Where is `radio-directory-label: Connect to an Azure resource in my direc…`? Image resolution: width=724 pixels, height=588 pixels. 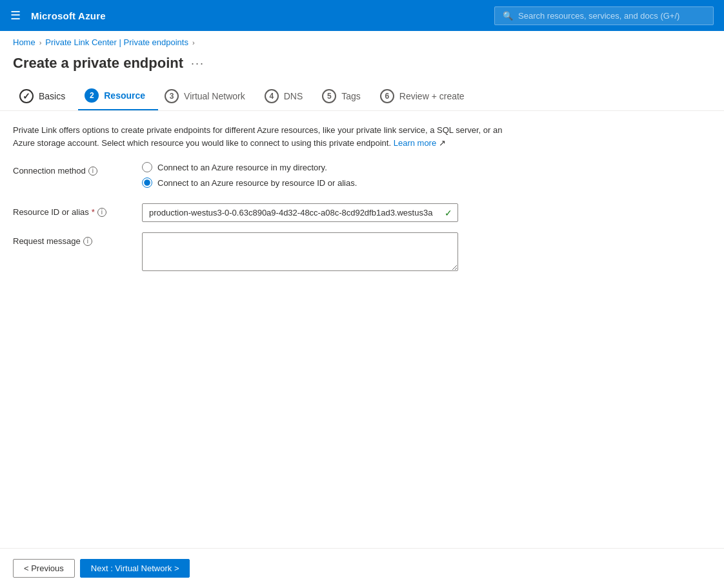
radio-directory-label: Connect to an Azure resource in my direc… is located at coordinates (243, 168).